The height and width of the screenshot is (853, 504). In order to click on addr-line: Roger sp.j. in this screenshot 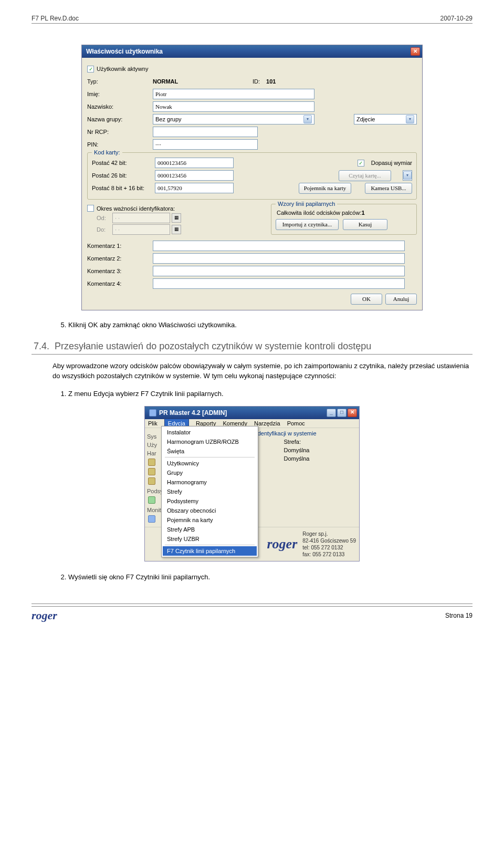, I will do `click(329, 534)`.